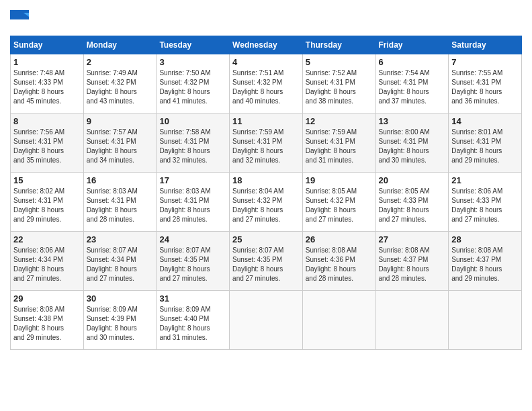  Describe the element at coordinates (266, 62) in the screenshot. I see `day-number: 4` at that location.